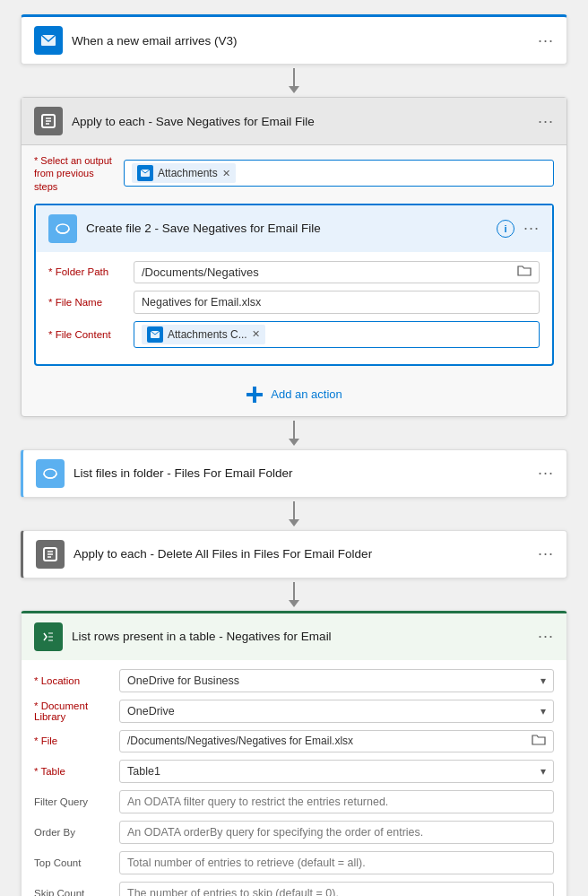 Image resolution: width=588 pixels, height=896 pixels. Describe the element at coordinates (72, 681) in the screenshot. I see `location-label: * Location` at that location.